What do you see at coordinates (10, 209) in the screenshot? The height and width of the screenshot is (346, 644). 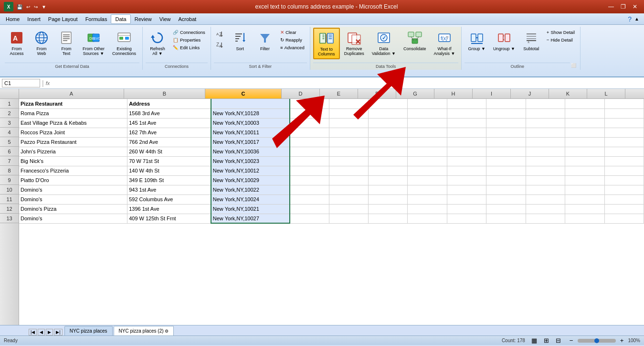 I see `row-header-12: 12` at bounding box center [10, 209].